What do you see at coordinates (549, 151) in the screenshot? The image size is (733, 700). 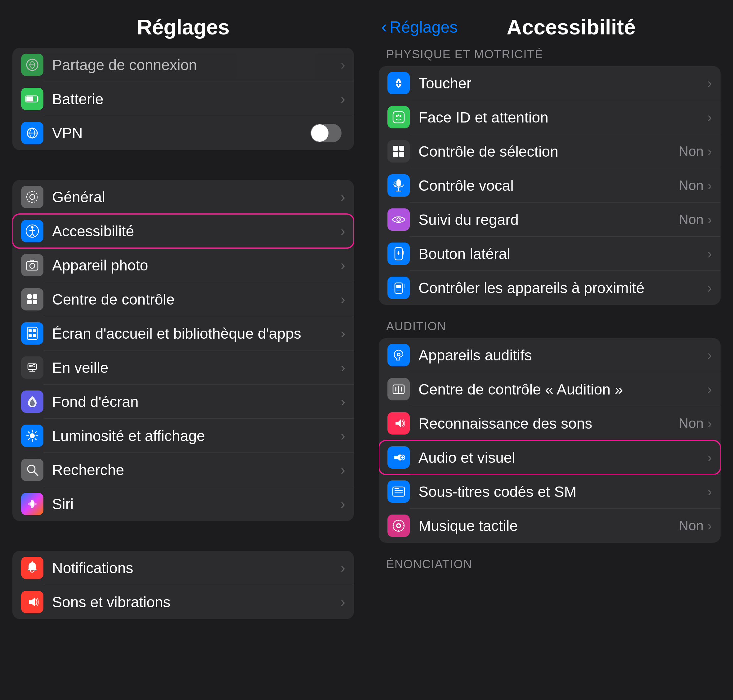 I see `controle-selection-label: Contrôle de sélection` at bounding box center [549, 151].